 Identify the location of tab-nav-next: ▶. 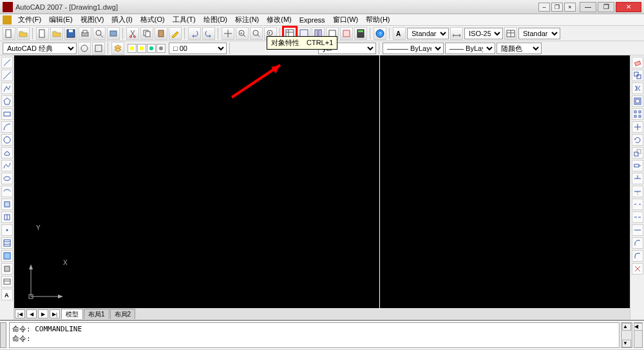
(43, 314).